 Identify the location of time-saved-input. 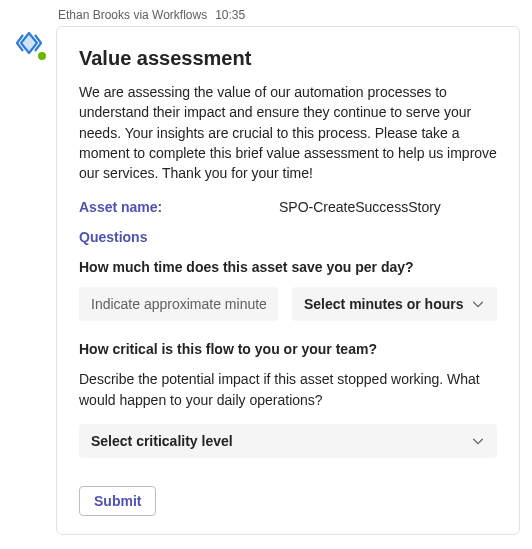
(178, 304).